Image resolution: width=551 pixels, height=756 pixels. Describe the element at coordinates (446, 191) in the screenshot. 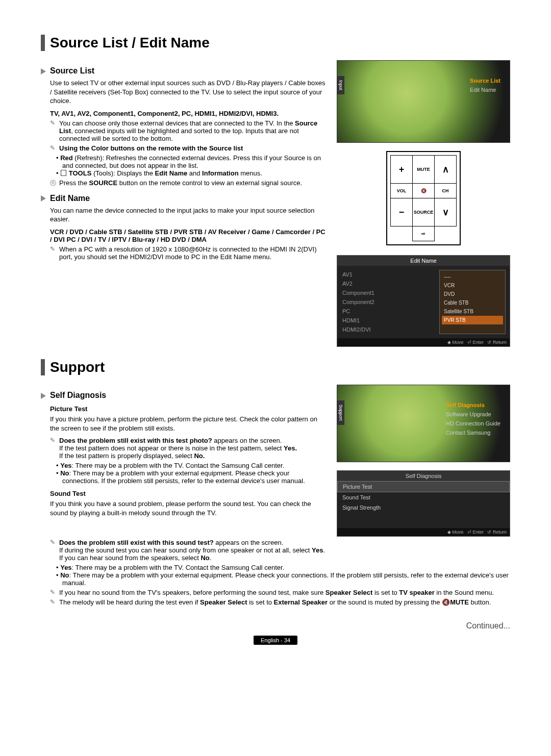

I see `remote-ch-label: CH` at that location.